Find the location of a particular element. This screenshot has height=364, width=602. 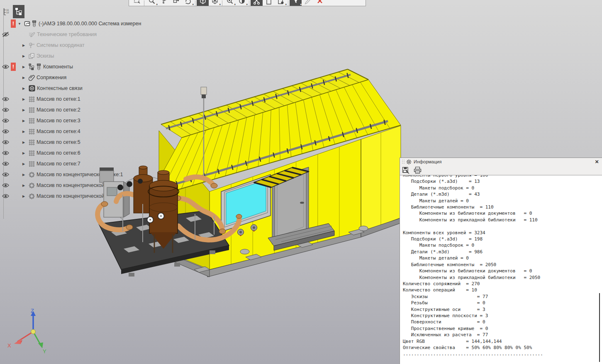

move-component-button is located at coordinates (176, 3).